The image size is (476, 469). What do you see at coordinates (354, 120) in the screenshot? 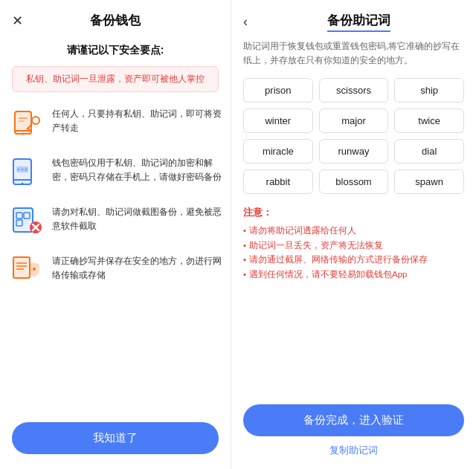
I see `mnemonic-word-5: major` at bounding box center [354, 120].